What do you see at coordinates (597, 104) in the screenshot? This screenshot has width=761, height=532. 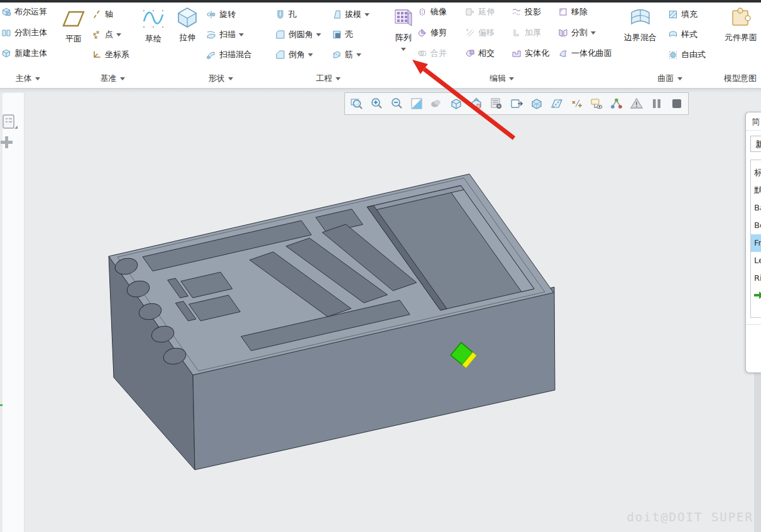 I see `show-annotations-button` at bounding box center [597, 104].